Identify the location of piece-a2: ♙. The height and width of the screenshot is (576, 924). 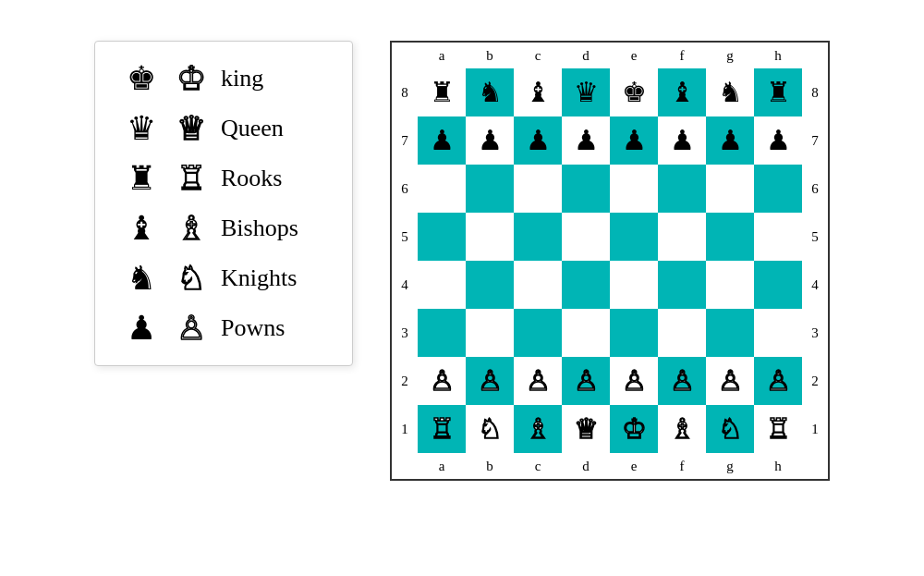
(442, 381).